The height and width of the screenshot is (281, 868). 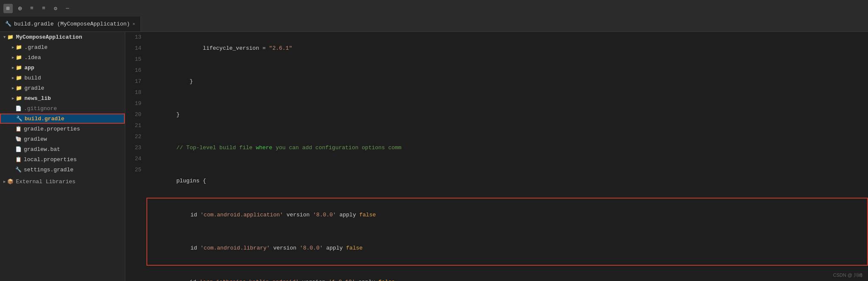 What do you see at coordinates (70, 24) in the screenshot?
I see `tab-build-gradle: 🔧 build.gradle (MyComposeApplication) ×` at bounding box center [70, 24].